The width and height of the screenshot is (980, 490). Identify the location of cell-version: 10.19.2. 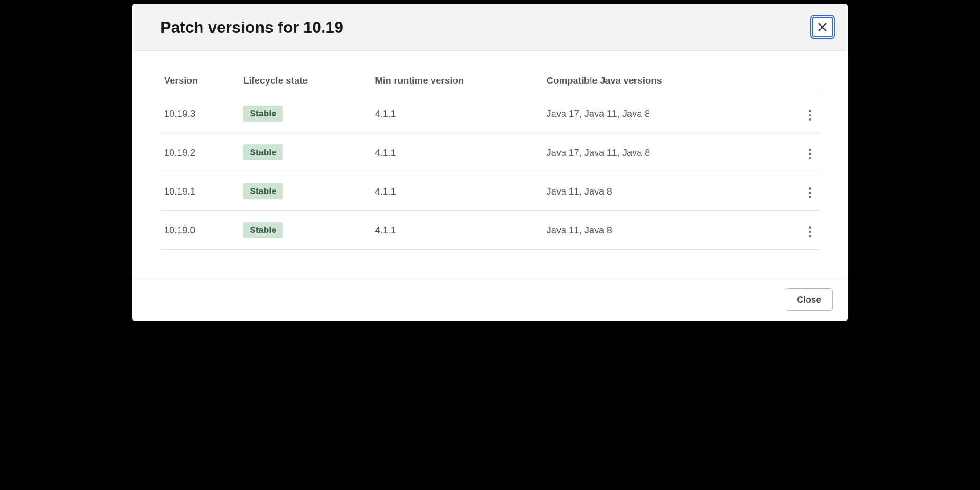
(200, 152).